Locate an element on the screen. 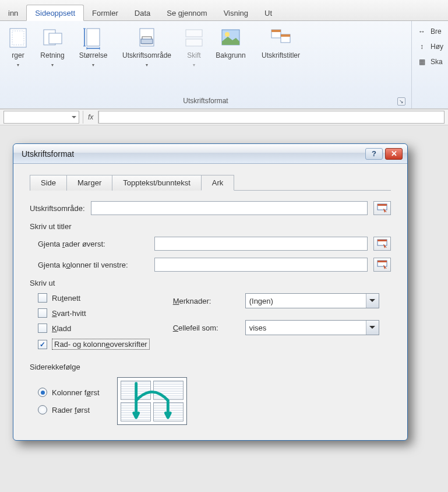 The height and width of the screenshot is (492, 448). size-button: Størrelse▾ is located at coordinates (93, 58).